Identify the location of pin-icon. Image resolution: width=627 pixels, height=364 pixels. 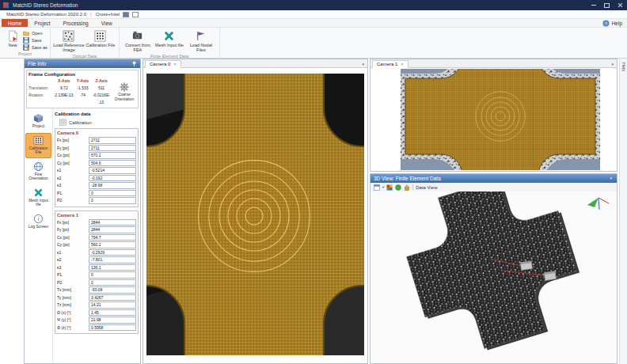
(135, 64).